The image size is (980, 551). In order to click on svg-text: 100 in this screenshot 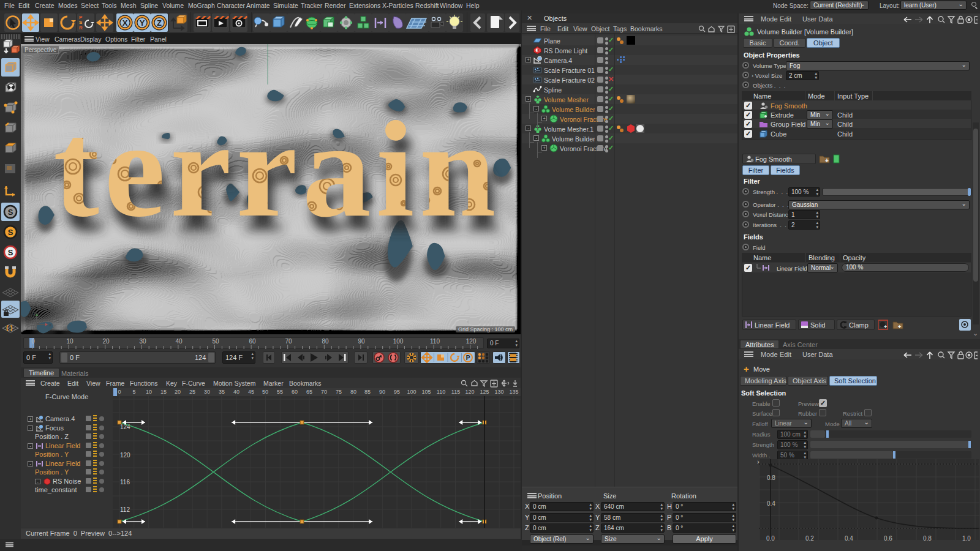, I will do `click(412, 392)`.